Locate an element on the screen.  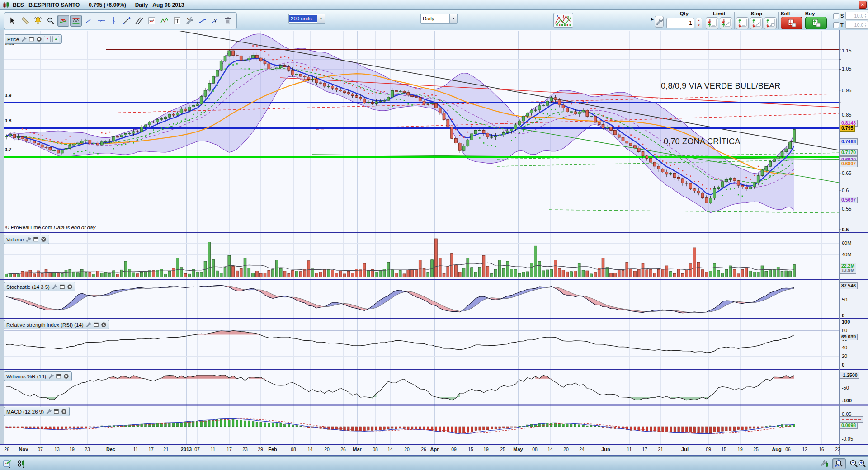
candlestick-logo-icon is located at coordinates (6, 5).